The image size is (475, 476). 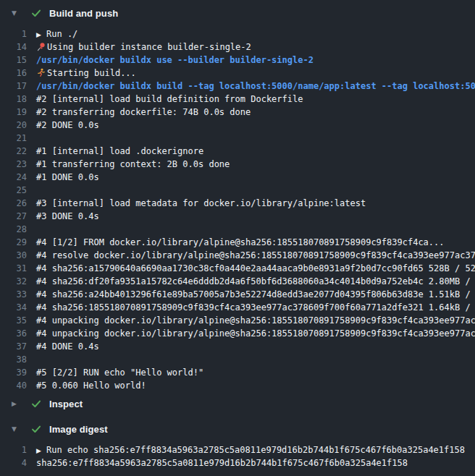 What do you see at coordinates (238, 216) in the screenshot?
I see `log-line: 27#3 DONE 0.4s` at bounding box center [238, 216].